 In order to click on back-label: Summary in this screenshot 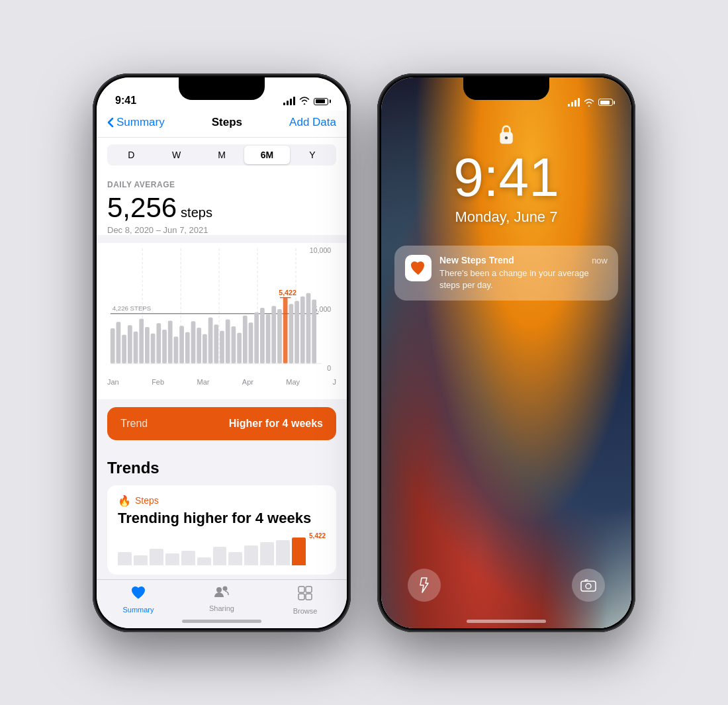, I will do `click(140, 122)`.